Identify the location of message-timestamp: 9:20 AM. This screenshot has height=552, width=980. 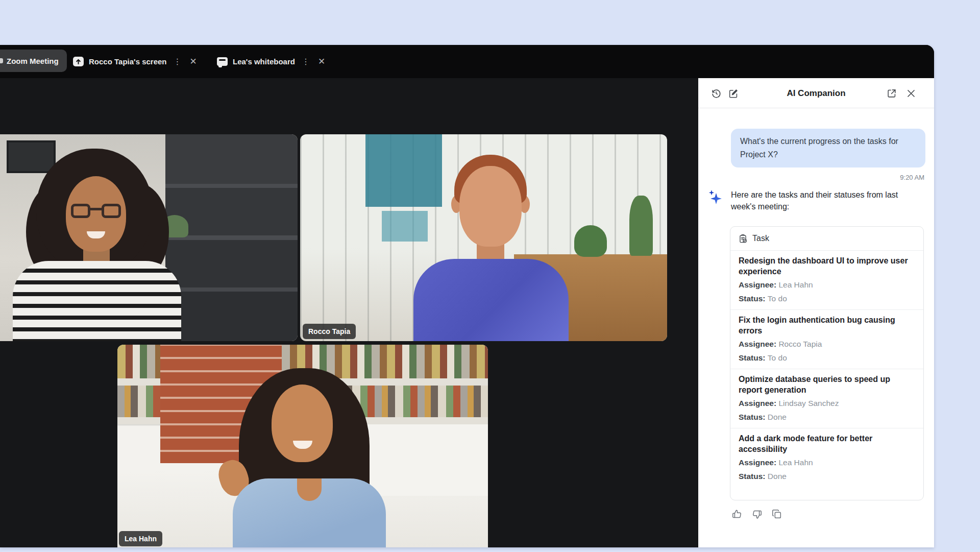
(912, 178).